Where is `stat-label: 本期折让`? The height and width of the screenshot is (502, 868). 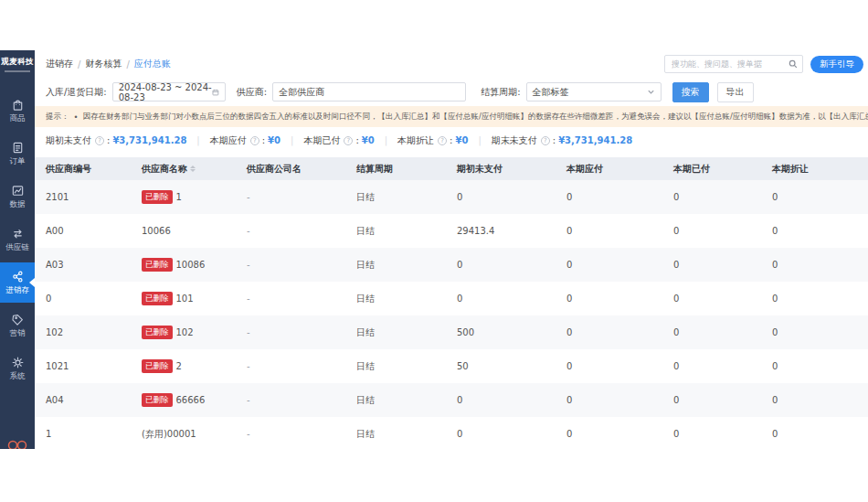 stat-label: 本期折让 is located at coordinates (416, 141).